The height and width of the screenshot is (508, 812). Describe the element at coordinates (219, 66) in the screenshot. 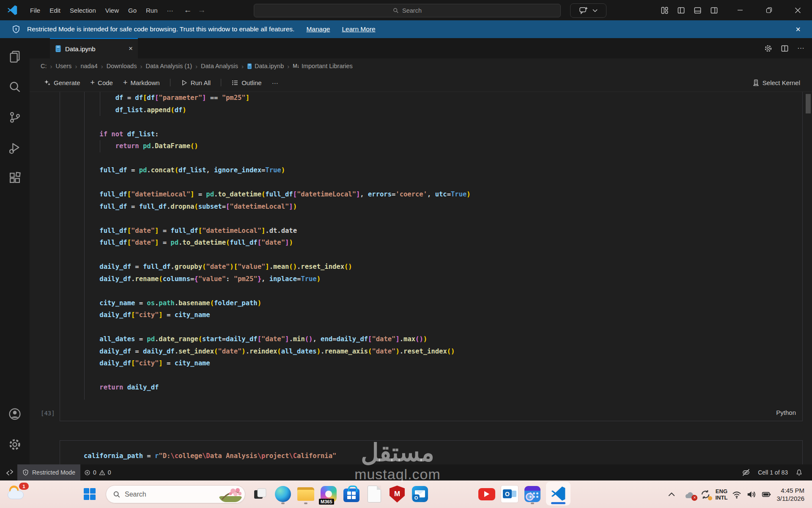

I see `breadcrumb-item-data-analysis: Data Analysis` at that location.